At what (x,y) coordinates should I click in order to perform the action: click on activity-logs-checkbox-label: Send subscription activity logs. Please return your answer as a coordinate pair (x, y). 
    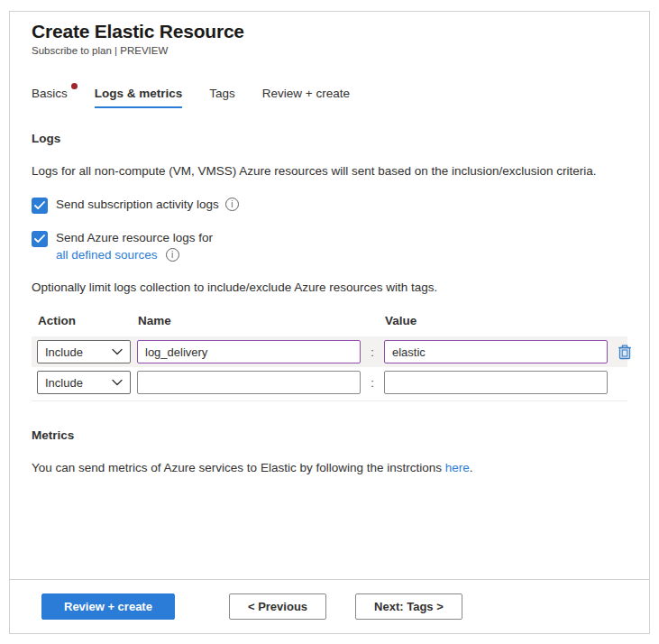
    Looking at the image, I should click on (137, 204).